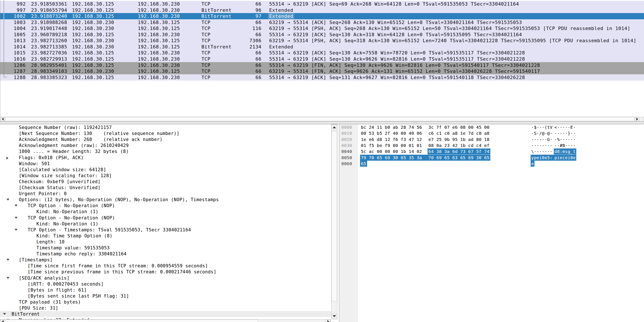 This screenshot has width=644, height=322. I want to click on hex-bytes: bc 24 11 b0 ab 28 74 56, so click(392, 127).